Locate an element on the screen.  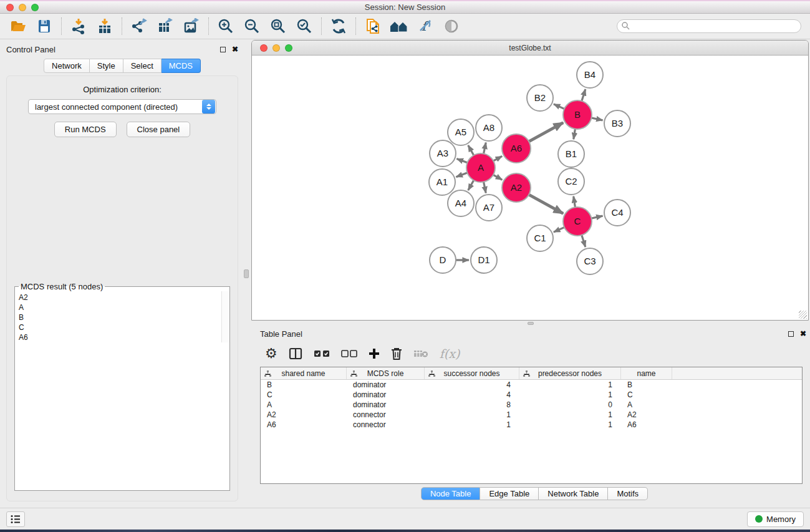
zoom-out-icon is located at coordinates (252, 26).